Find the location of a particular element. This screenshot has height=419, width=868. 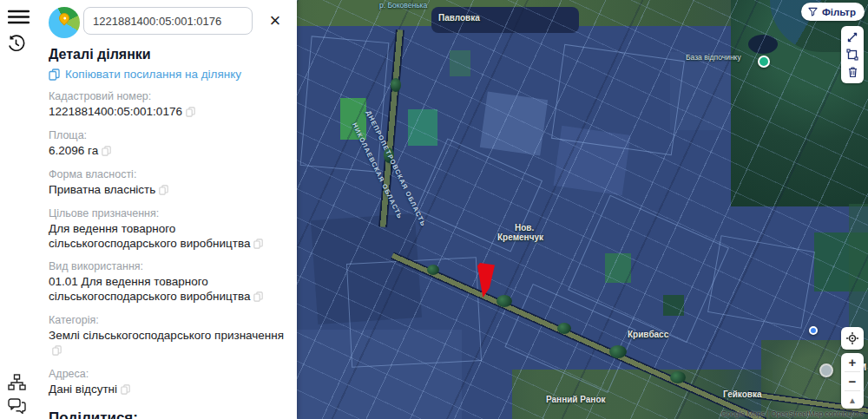

field-usage-type: Вид використання: 01.01 Для ведення това… is located at coordinates (169, 283).